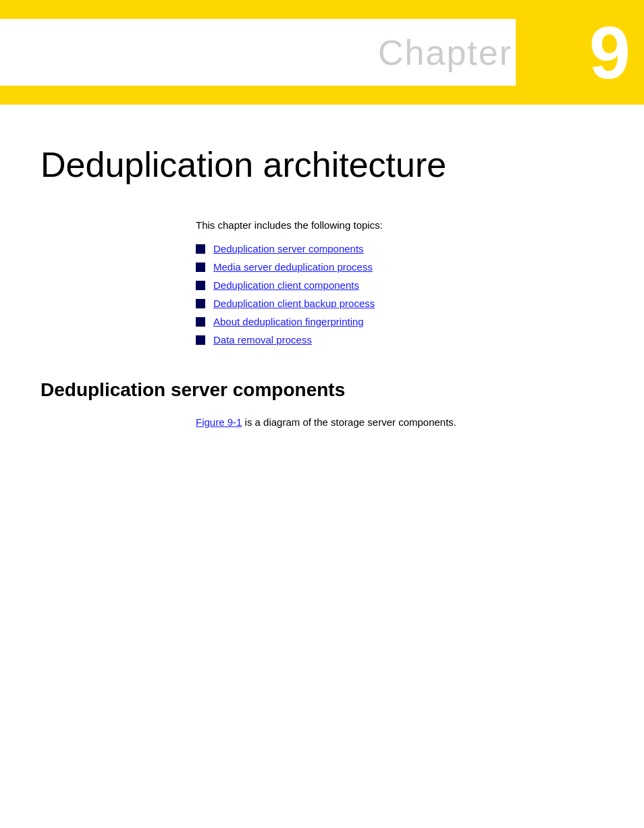 Image resolution: width=644 pixels, height=828 pixels. What do you see at coordinates (289, 248) in the screenshot?
I see `toc-link-dedup-server: Deduplication server components` at bounding box center [289, 248].